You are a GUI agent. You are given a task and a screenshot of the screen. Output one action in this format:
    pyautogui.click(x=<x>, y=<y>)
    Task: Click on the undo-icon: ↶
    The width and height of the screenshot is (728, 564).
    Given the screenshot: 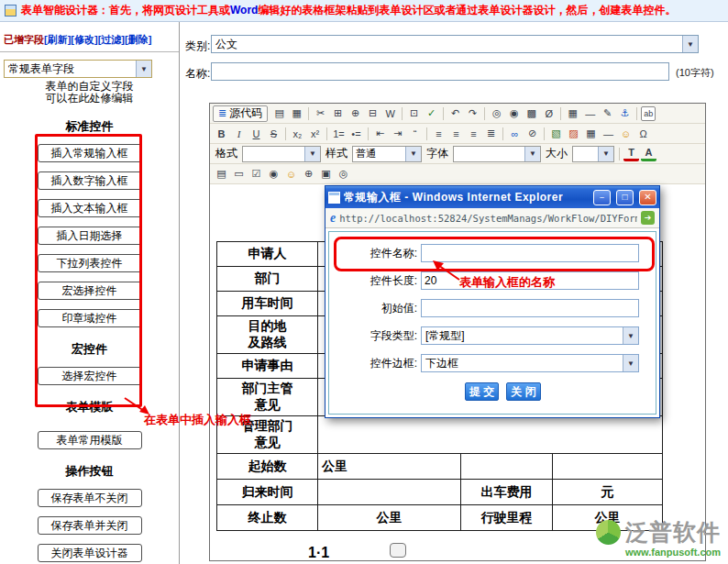 What is the action you would take?
    pyautogui.click(x=455, y=114)
    